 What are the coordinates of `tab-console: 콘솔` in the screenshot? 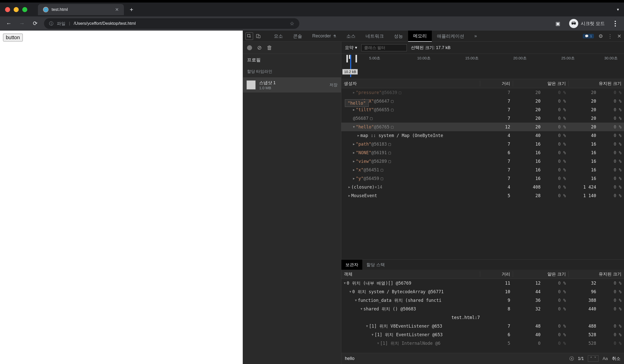 It's located at (298, 36).